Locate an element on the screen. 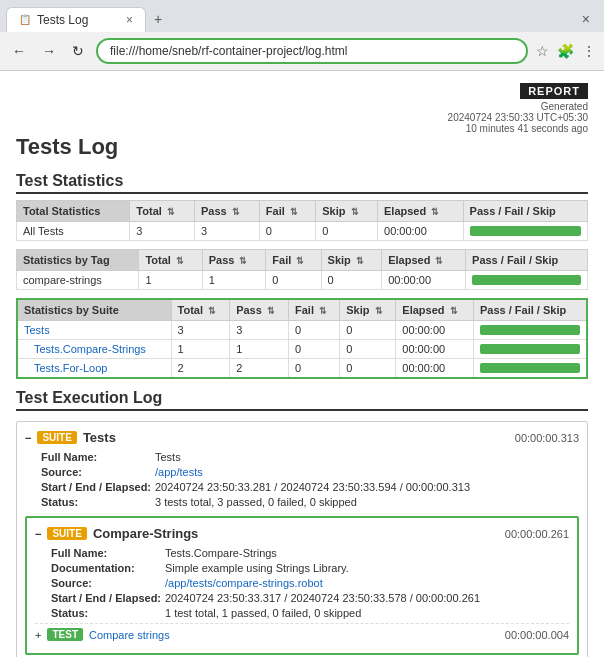  suite-link: Tests.For-Loop is located at coordinates (70, 368).